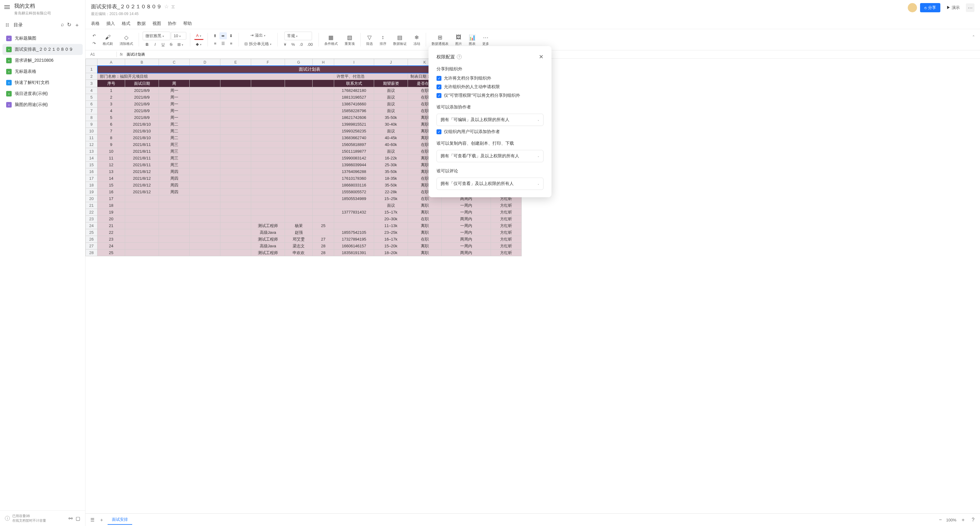 Image resolution: width=980 pixels, height=526 pixels. What do you see at coordinates (323, 62) in the screenshot?
I see `column-header: H` at bounding box center [323, 62].